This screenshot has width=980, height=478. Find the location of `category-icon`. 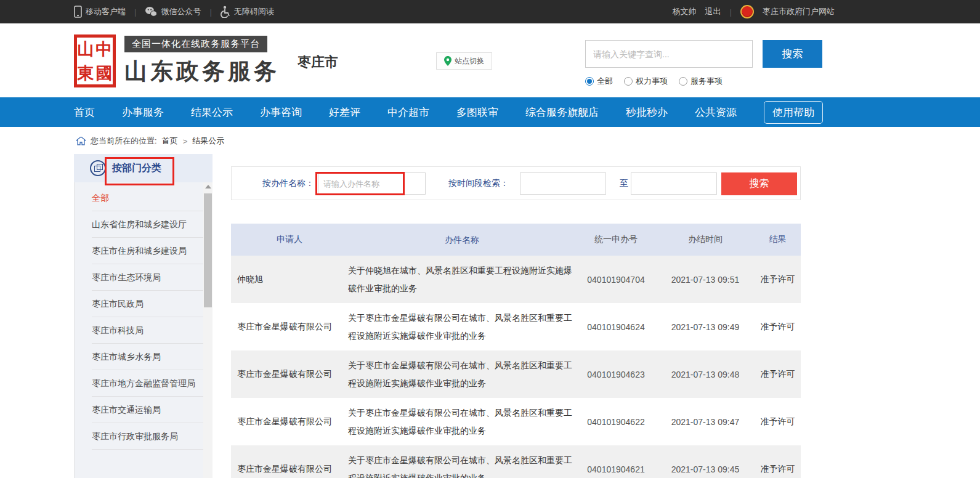

category-icon is located at coordinates (98, 168).